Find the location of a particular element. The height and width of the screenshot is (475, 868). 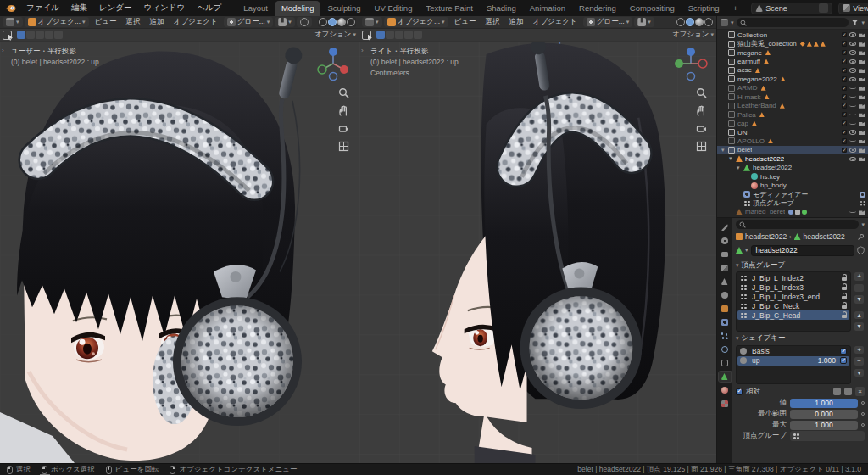

select-extend-mode is located at coordinates (31, 35).